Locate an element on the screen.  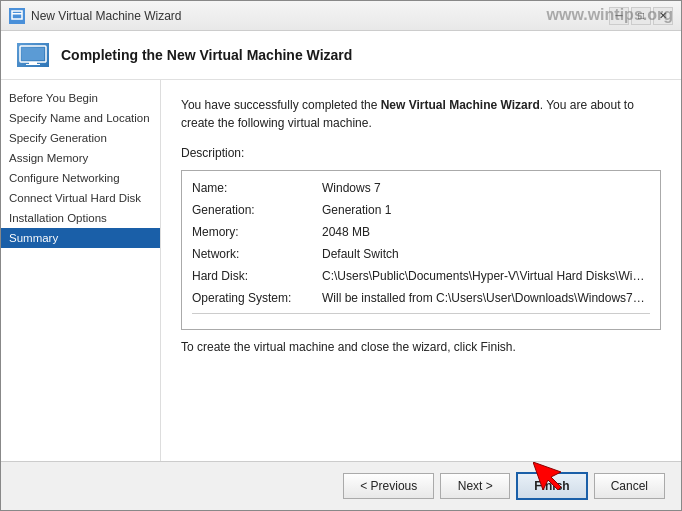
desc-val-os: Will be installed from C:\Users\User\Dow… is located at coordinates (486, 298).